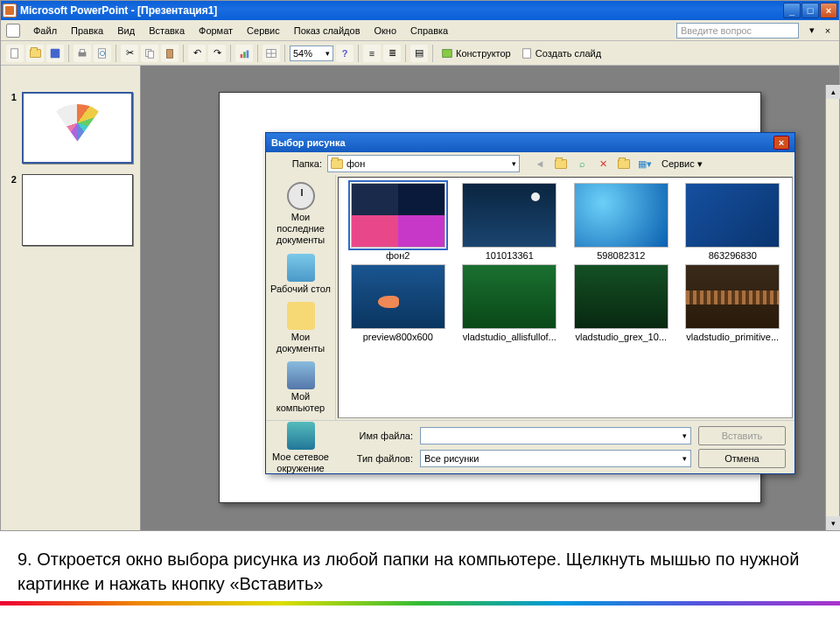 Image resolution: width=840 pixels, height=630 pixels. I want to click on filename-label: Имя файла:, so click(382, 436).